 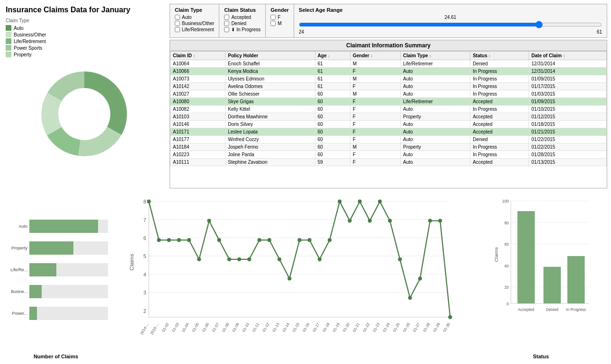 I want to click on hbar-chart-container: AutoPropertyLife/Re...Busine...Power... …, so click(x=56, y=275).